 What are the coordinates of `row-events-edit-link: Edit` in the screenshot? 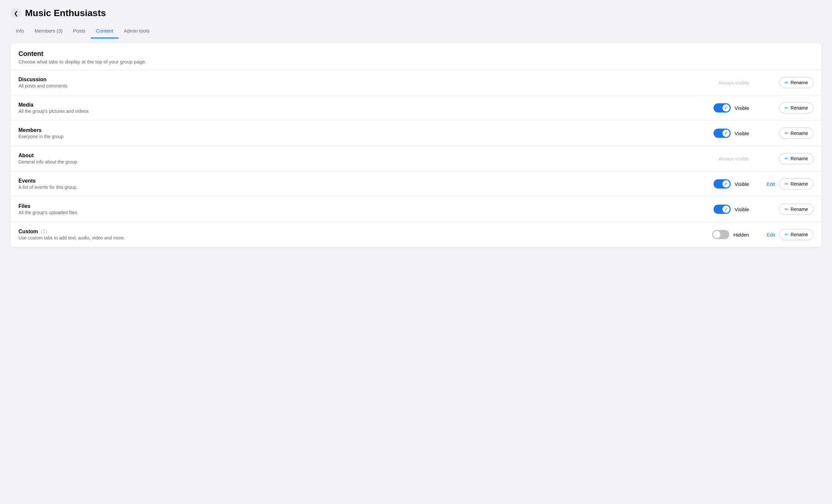 It's located at (771, 184).